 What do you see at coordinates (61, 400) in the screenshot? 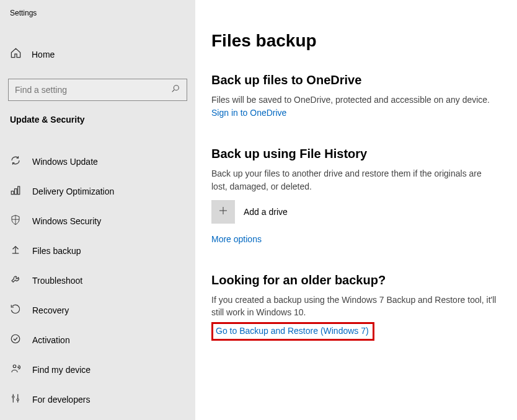
I see `nav-item-label: For developers` at bounding box center [61, 400].